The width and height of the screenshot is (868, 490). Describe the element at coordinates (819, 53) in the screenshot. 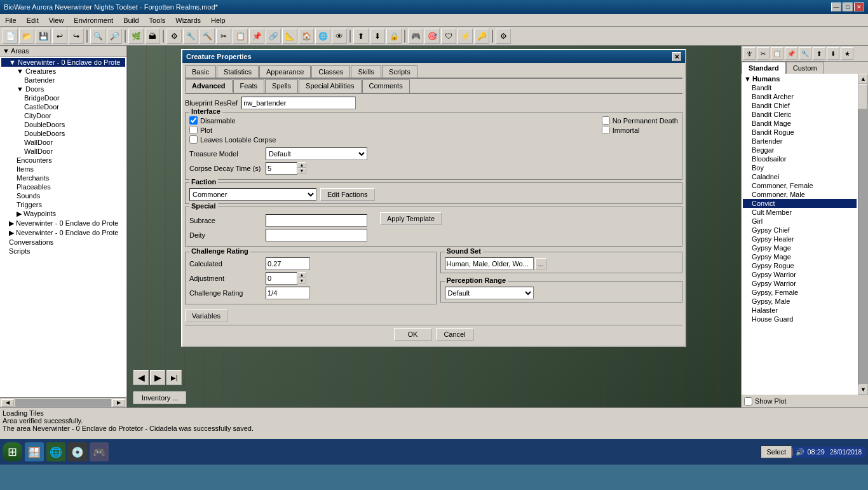

I see `right-toolbar-btn6: ⬆` at that location.